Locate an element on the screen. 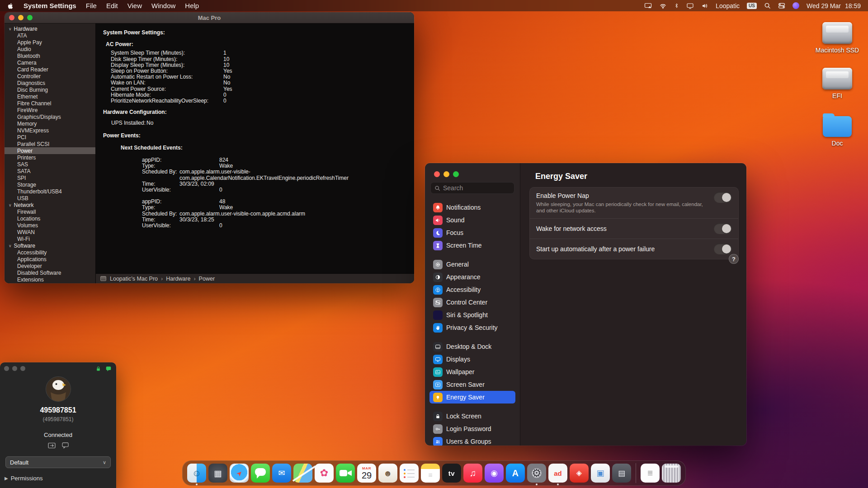  reminders is located at coordinates (409, 473).